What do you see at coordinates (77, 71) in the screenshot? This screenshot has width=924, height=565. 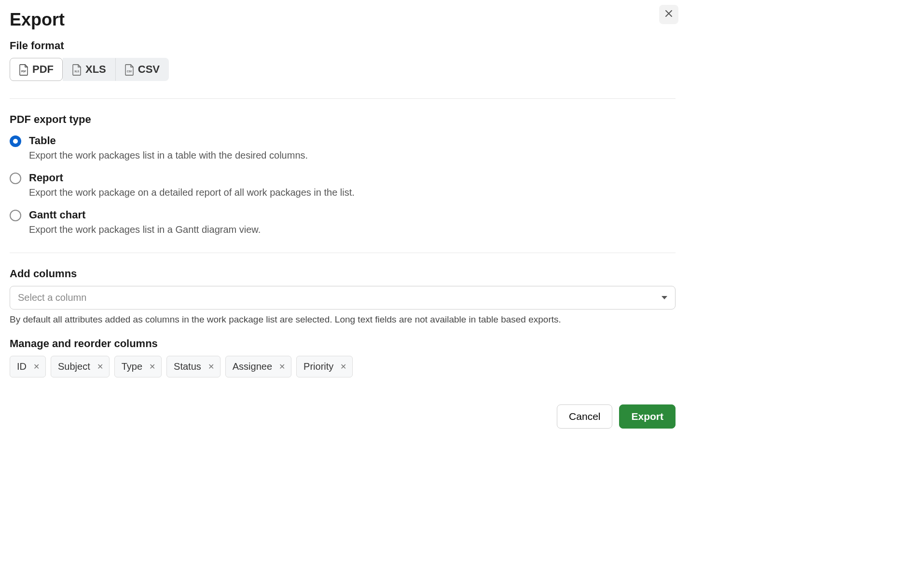 I see `svg-text: XLS` at bounding box center [77, 71].